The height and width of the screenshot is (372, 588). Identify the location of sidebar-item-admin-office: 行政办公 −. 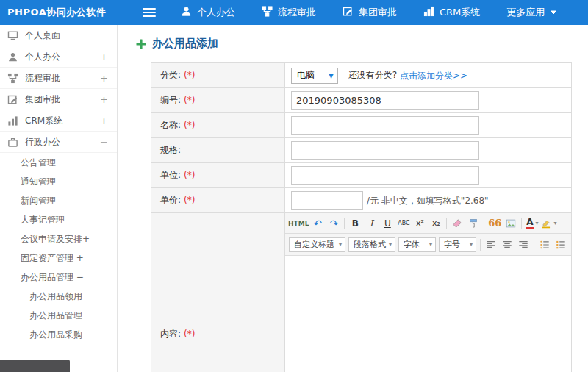
(59, 143).